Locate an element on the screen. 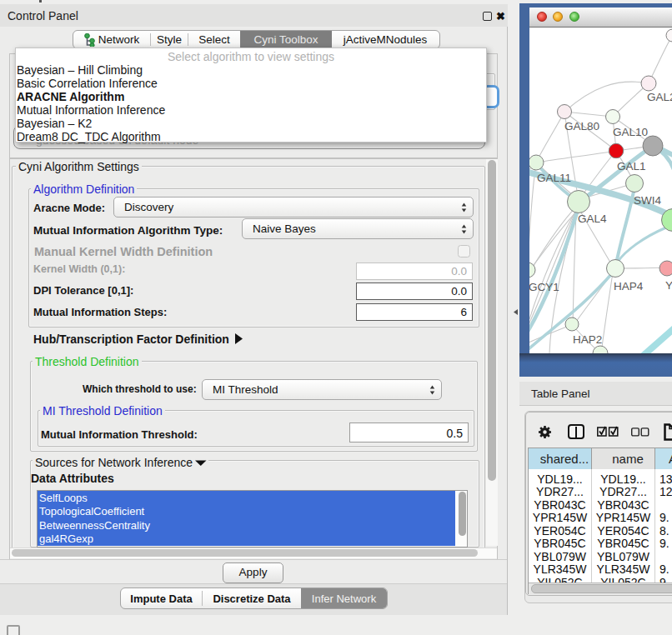  svg-text: GAL11 is located at coordinates (554, 178).